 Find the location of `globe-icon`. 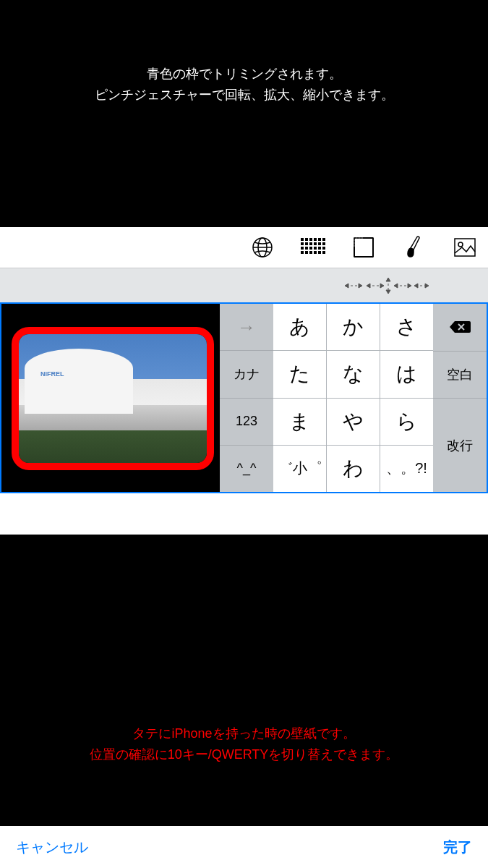

globe-icon is located at coordinates (262, 247).